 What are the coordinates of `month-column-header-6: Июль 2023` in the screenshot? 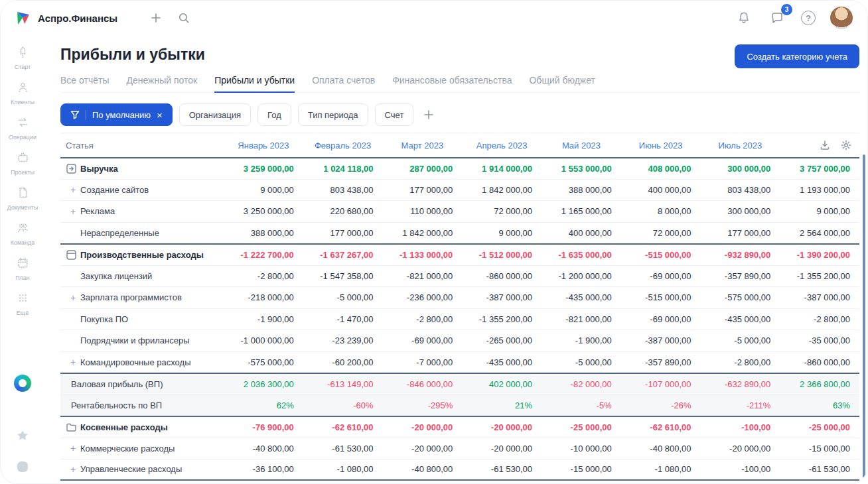 It's located at (741, 146).